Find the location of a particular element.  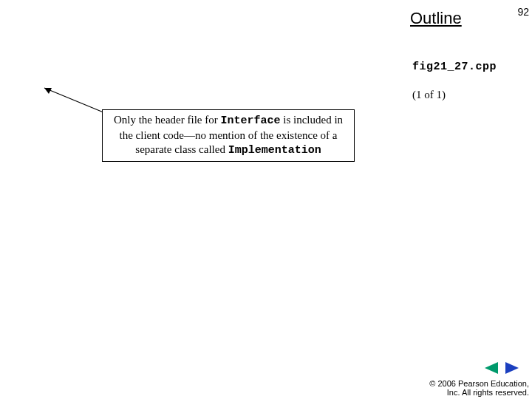

copyright-line-1: © 2006 Pearson Education, is located at coordinates (479, 384).